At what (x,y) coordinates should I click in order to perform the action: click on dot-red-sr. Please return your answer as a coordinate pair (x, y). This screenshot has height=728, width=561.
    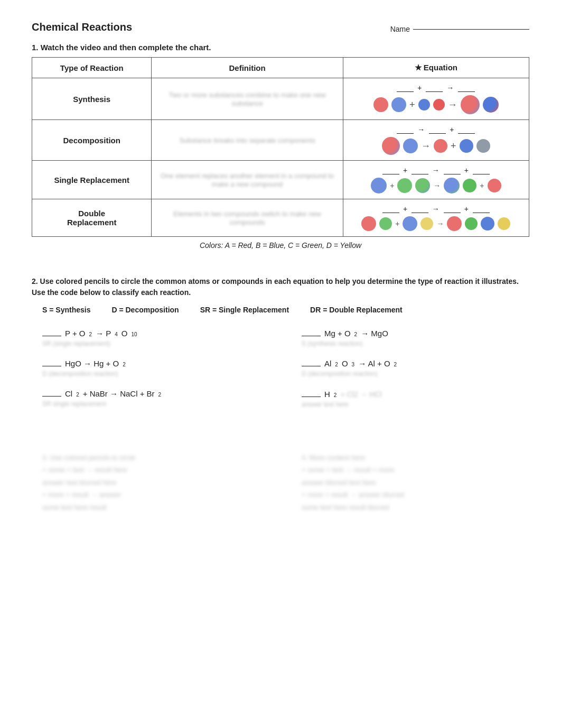
    Looking at the image, I should click on (494, 186).